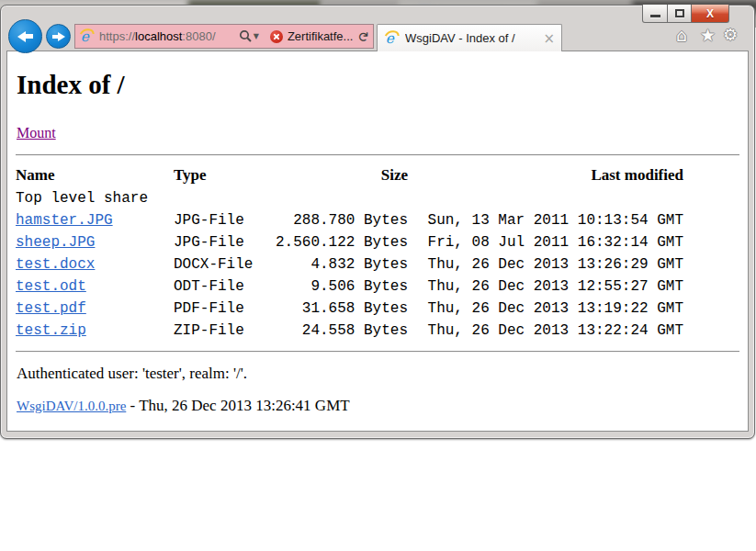 The image size is (756, 551). Describe the element at coordinates (118, 37) in the screenshot. I see `url-scheme: https://` at that location.